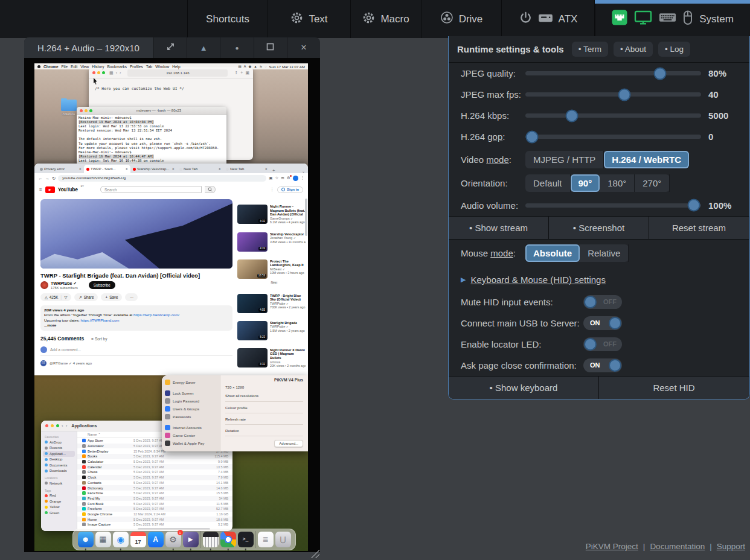  What do you see at coordinates (586, 183) in the screenshot?
I see `orientation-option: 90°` at bounding box center [586, 183].